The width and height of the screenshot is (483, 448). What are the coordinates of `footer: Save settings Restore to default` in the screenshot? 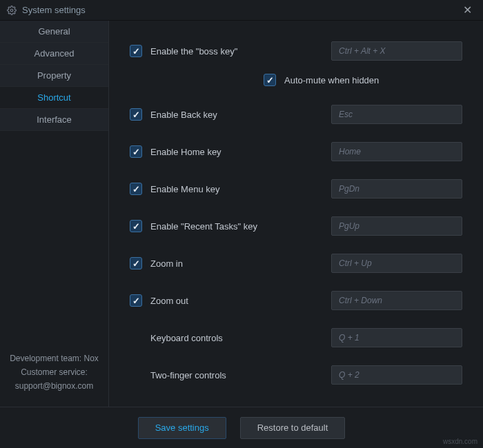 It's located at (241, 427).